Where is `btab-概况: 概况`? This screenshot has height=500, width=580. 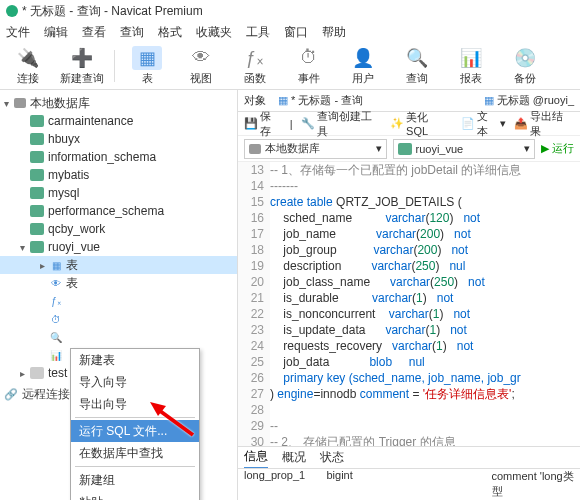
btab-概况: 概况 is located at coordinates (294, 458).